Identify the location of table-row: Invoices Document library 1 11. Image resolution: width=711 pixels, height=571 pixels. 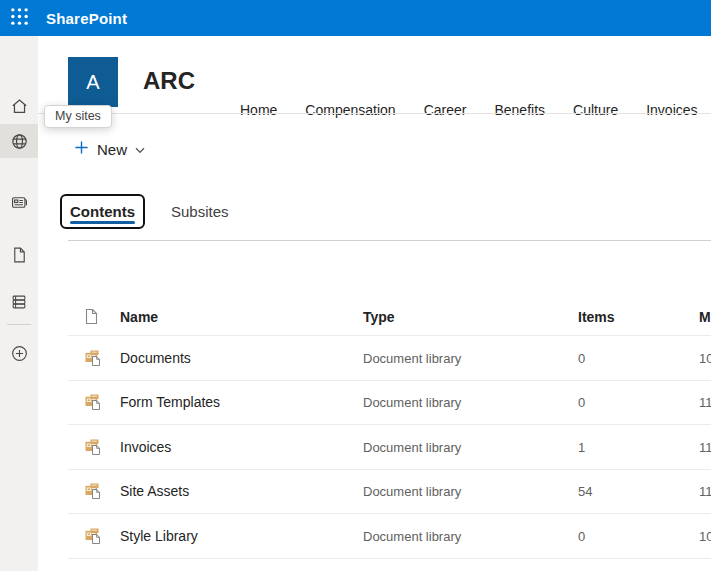
(390, 448).